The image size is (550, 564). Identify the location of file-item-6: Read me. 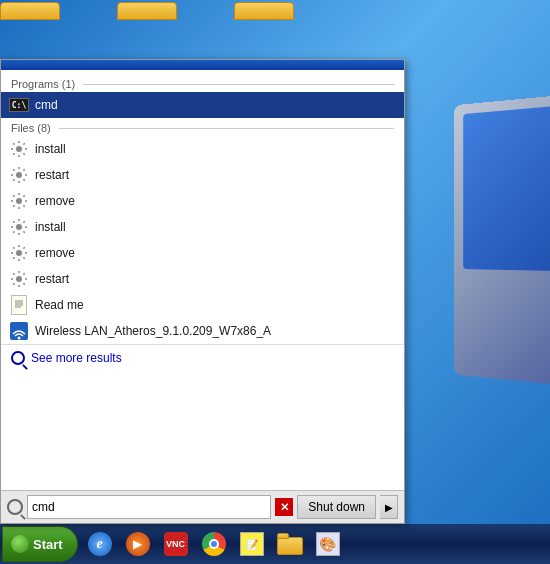
(202, 305).